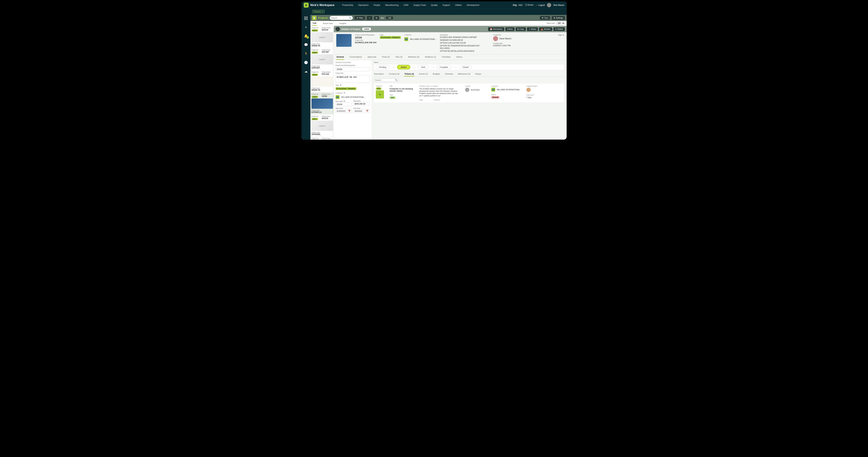 The image size is (868, 457). What do you see at coordinates (467, 90) in the screenshot?
I see `contact-avatar` at bounding box center [467, 90].